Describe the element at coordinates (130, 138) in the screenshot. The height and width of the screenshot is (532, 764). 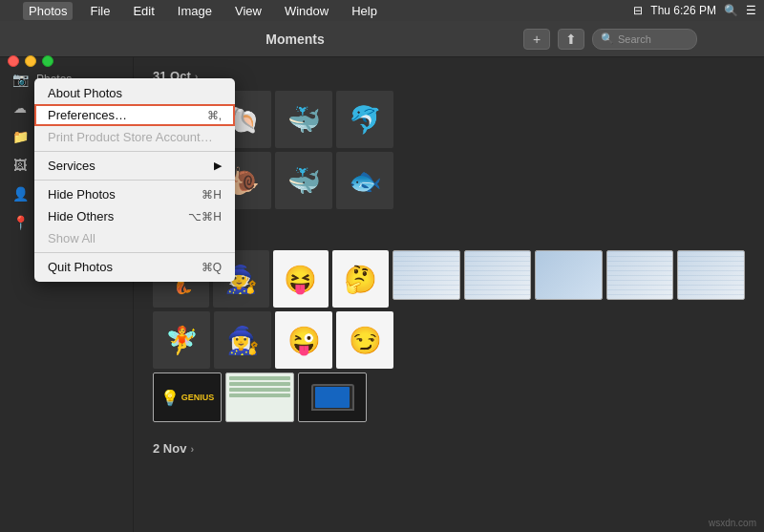
I see `print-store-label: Print Product Store Account…` at that location.